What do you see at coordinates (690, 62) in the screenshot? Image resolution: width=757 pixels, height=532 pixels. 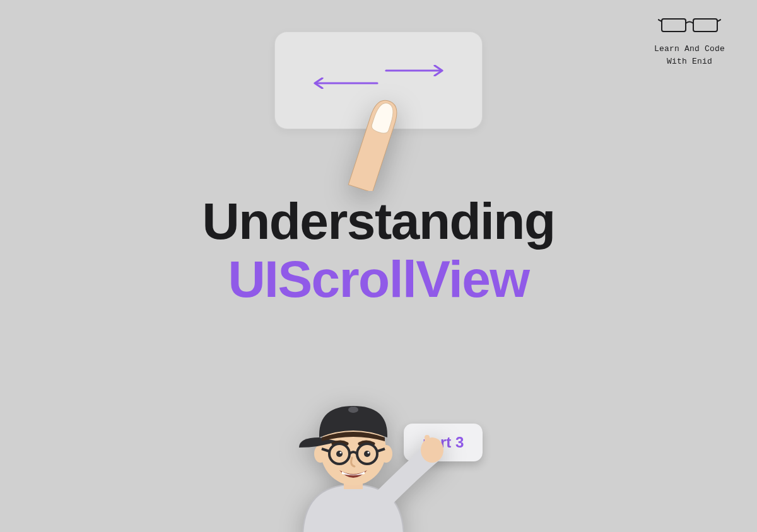 I see `brand-line-2: With Enid` at bounding box center [690, 62].